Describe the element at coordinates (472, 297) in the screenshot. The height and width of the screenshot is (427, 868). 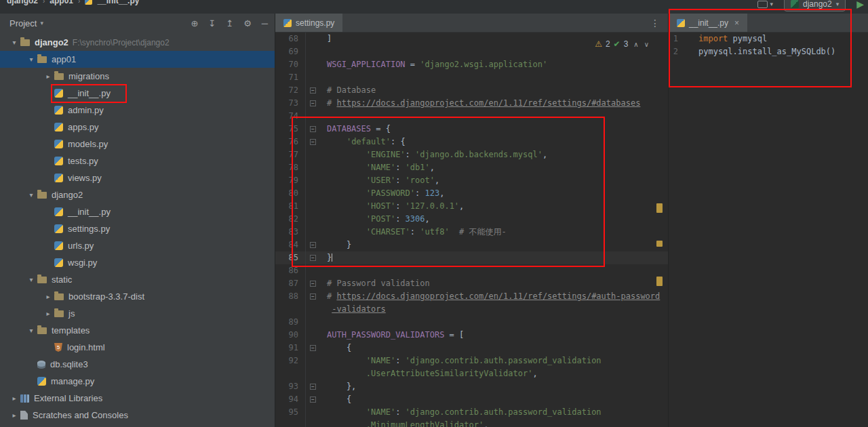
I see `code-line-88: 88−# https://docs.djangoproject.com/en/1…` at that location.